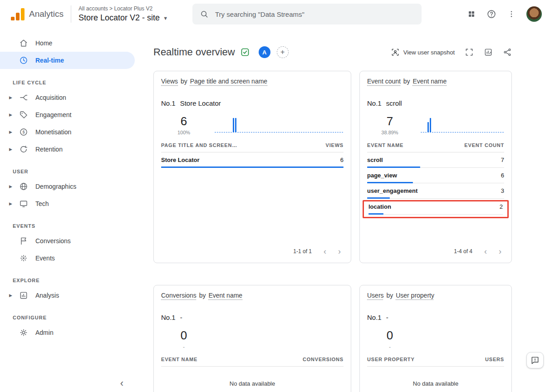  I want to click on feedback-button, so click(535, 360).